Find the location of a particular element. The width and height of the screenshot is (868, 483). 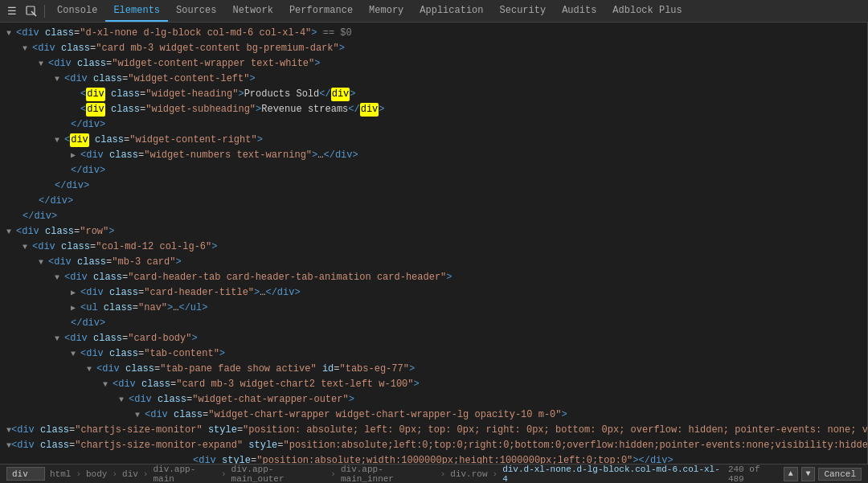

prev-button: ▲ is located at coordinates (791, 474).